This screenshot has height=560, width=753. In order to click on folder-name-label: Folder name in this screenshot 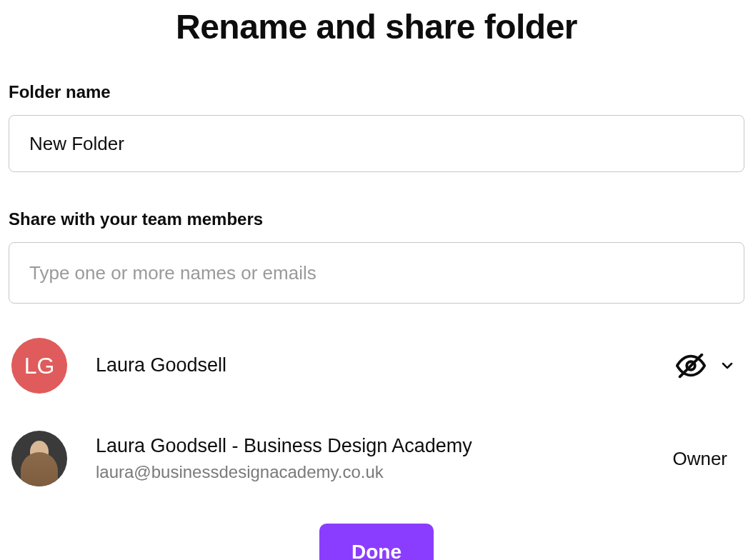, I will do `click(376, 92)`.